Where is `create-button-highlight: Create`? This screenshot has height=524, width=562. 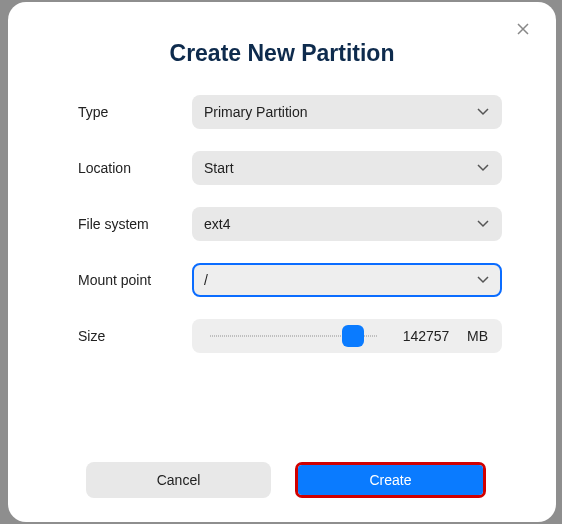 create-button-highlight: Create is located at coordinates (390, 480).